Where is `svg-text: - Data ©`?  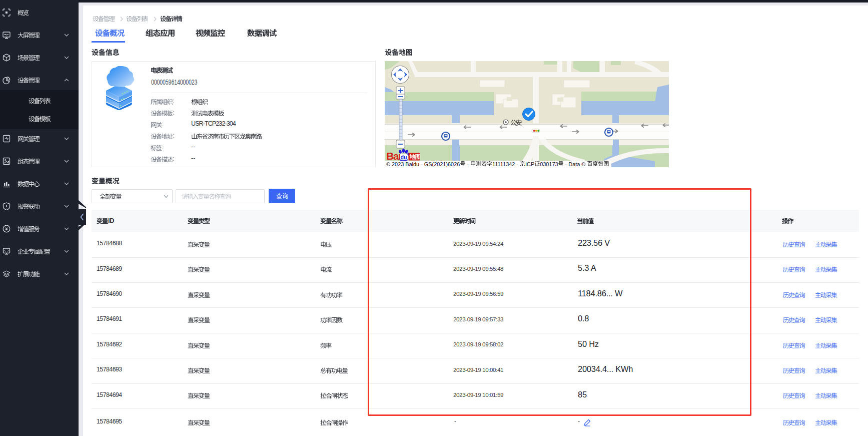
svg-text: - Data © is located at coordinates (575, 164).